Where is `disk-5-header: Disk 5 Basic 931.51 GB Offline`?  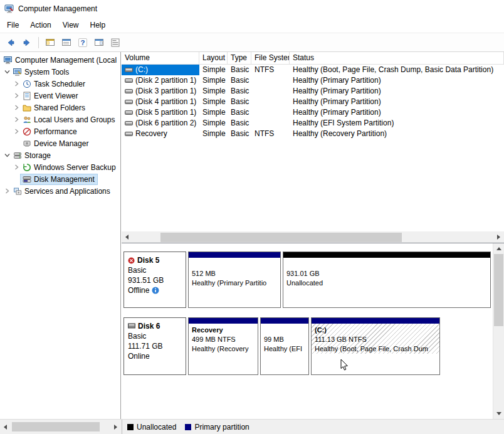 disk-5-header: Disk 5 Basic 931.51 GB Offline is located at coordinates (155, 280).